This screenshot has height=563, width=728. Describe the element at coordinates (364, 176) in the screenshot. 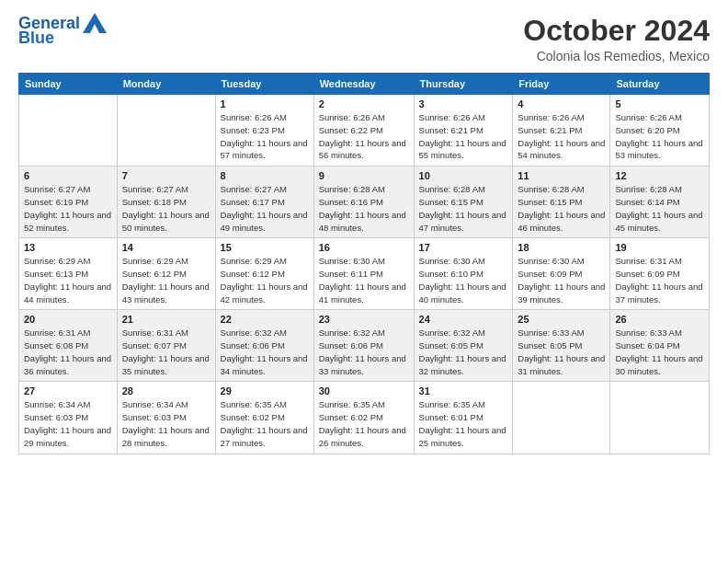

I see `day-number: 9` at that location.